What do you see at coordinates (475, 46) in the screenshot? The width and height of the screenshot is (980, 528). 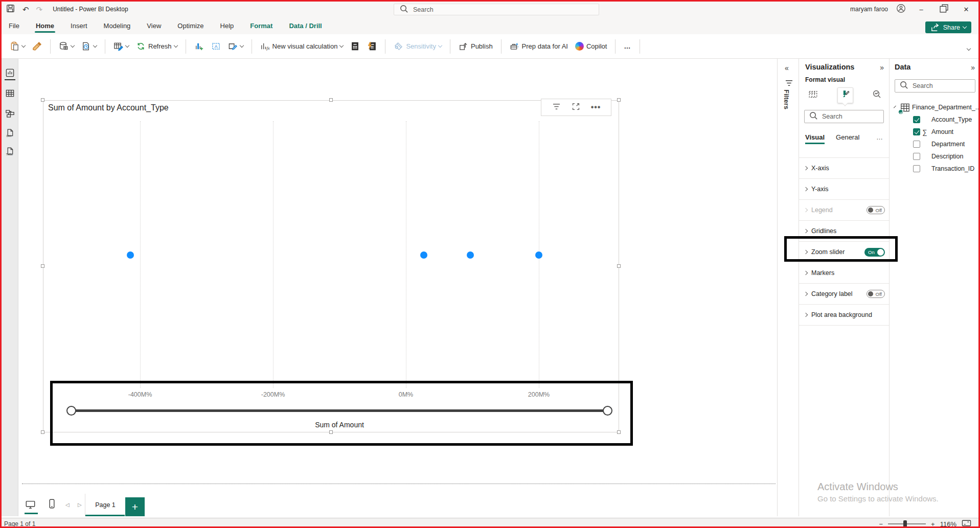 I see `publish-button: Publish` at bounding box center [475, 46].